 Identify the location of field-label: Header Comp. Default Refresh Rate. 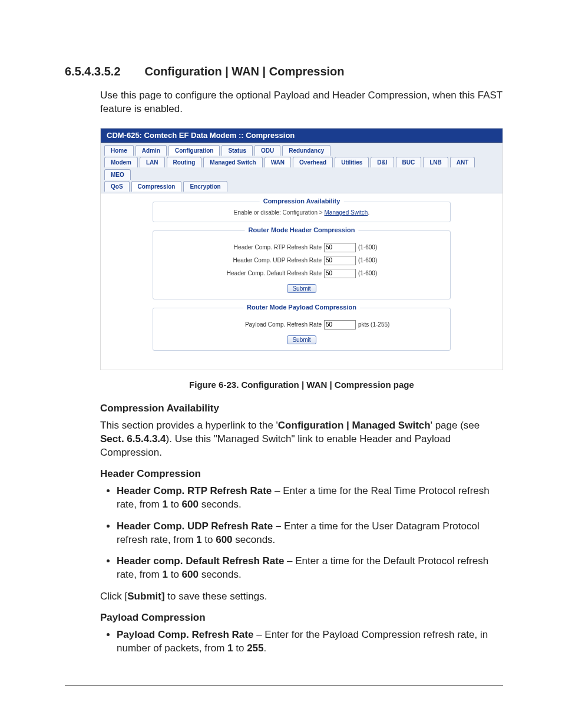
(263, 274).